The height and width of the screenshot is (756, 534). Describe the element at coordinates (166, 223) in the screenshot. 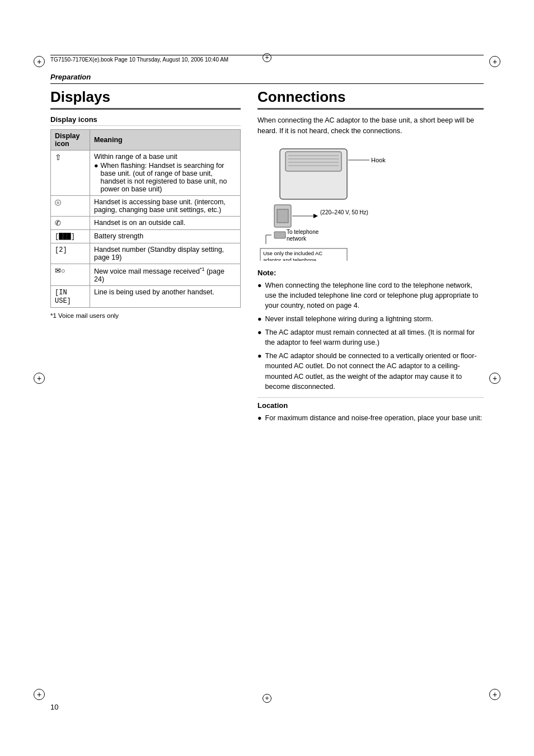

I see `meaning-cell-phone: Handset is on an outside call.` at that location.